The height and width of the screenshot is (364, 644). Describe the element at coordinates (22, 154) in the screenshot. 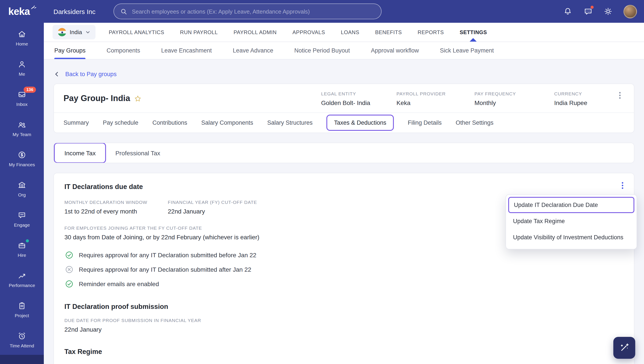

I see `finances-icon` at that location.